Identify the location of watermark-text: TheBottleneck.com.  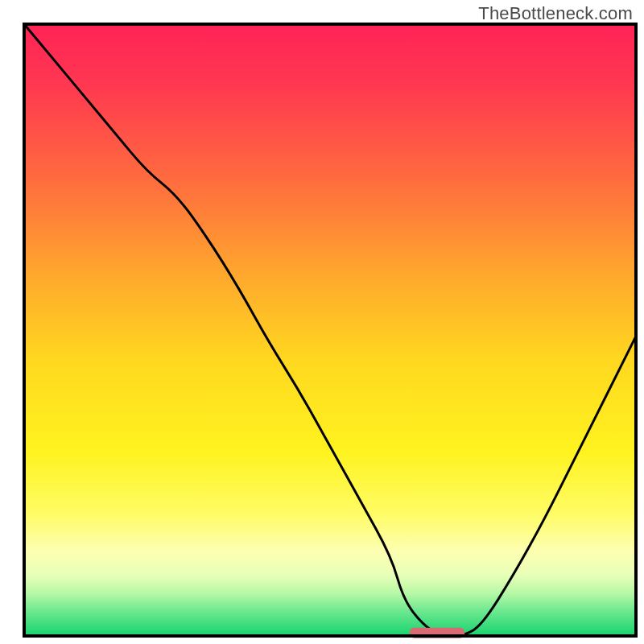
(555, 14).